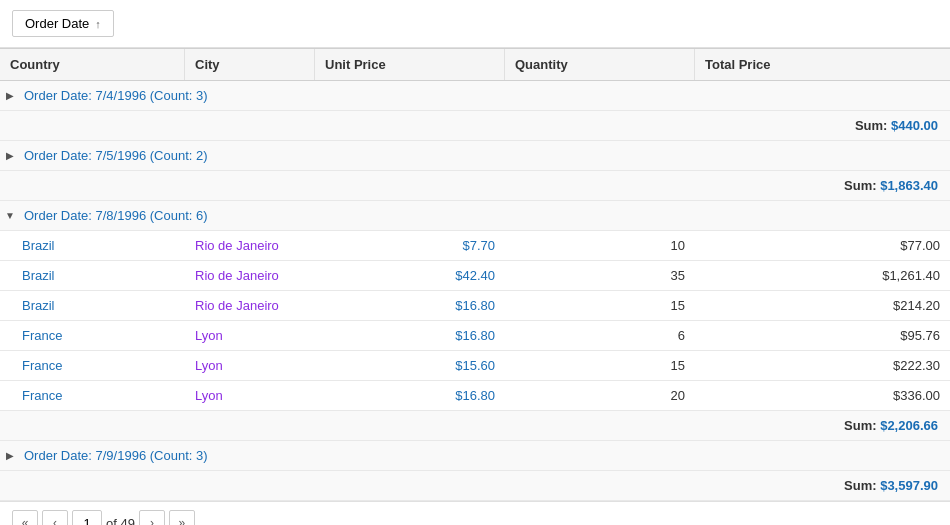  What do you see at coordinates (822, 366) in the screenshot?
I see `cell-total-price: $222.30` at bounding box center [822, 366].